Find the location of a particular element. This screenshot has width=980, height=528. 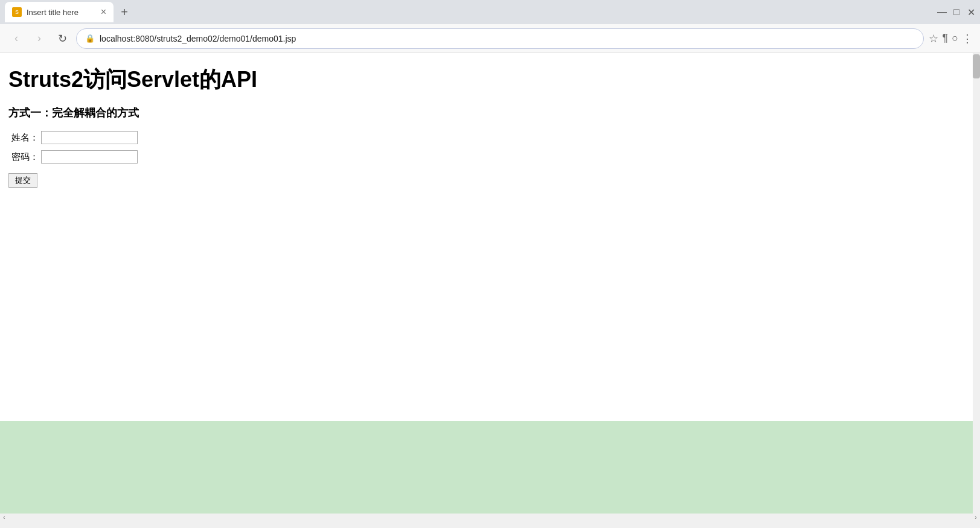

maximize-button: □ is located at coordinates (956, 12).